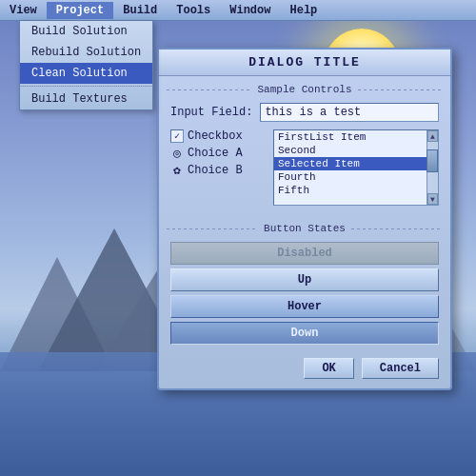  Describe the element at coordinates (305, 112) in the screenshot. I see `input-row: Input Field:` at that location.